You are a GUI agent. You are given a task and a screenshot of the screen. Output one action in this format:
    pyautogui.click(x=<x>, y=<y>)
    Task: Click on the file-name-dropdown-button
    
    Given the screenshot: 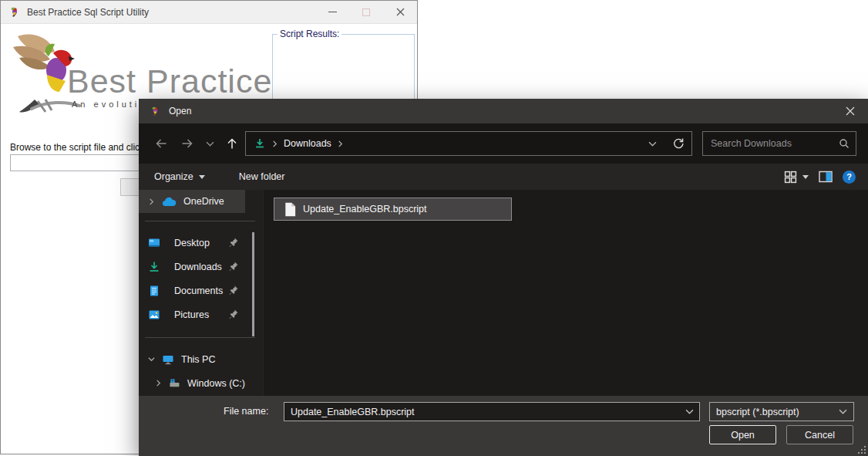 What is the action you would take?
    pyautogui.click(x=689, y=412)
    